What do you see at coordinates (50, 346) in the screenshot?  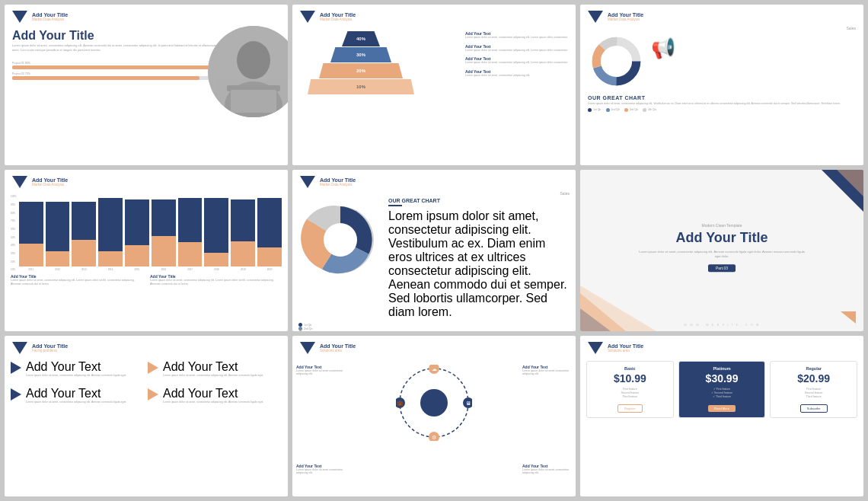 I see `slide-7-title: Add Your Title` at bounding box center [50, 346].